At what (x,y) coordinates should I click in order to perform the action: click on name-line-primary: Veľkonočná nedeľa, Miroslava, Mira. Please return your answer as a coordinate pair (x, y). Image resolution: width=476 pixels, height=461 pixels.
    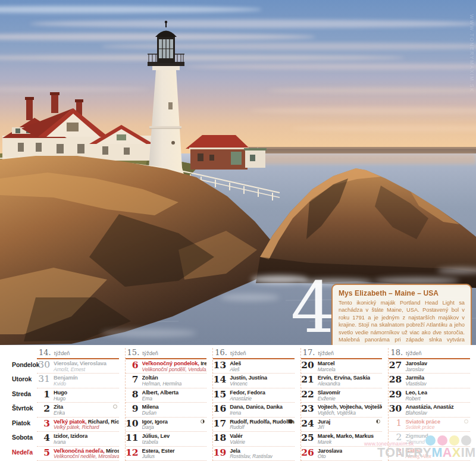
    Looking at the image, I should click on (86, 451).